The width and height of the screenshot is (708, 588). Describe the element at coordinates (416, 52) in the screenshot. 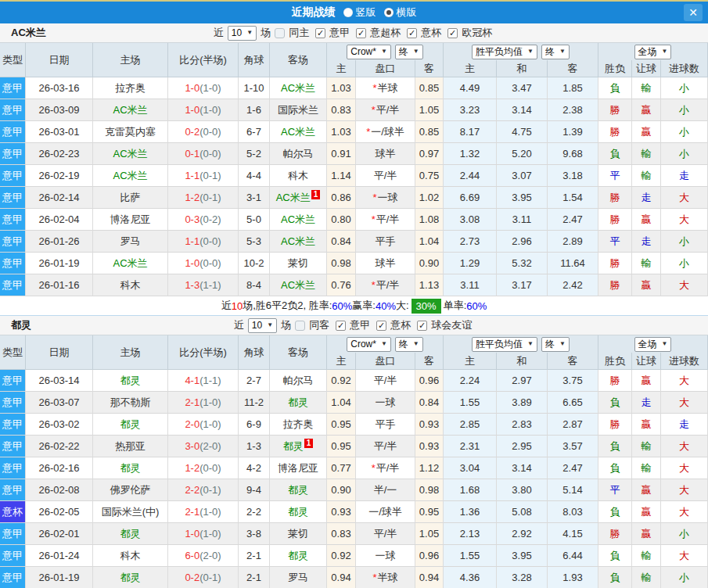

I see `chevron-down-icon: ▼` at that location.